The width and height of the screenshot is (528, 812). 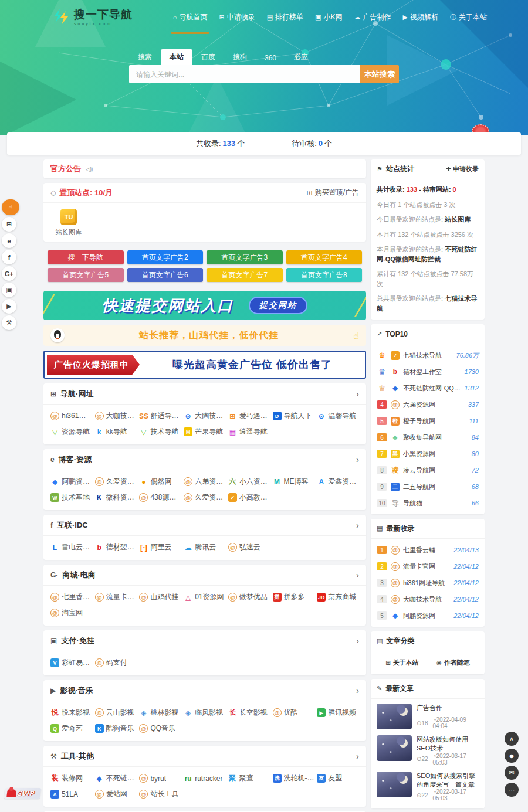 What do you see at coordinates (249, 779) in the screenshot?
I see `site-link-item: 聚 聚查` at bounding box center [249, 779].